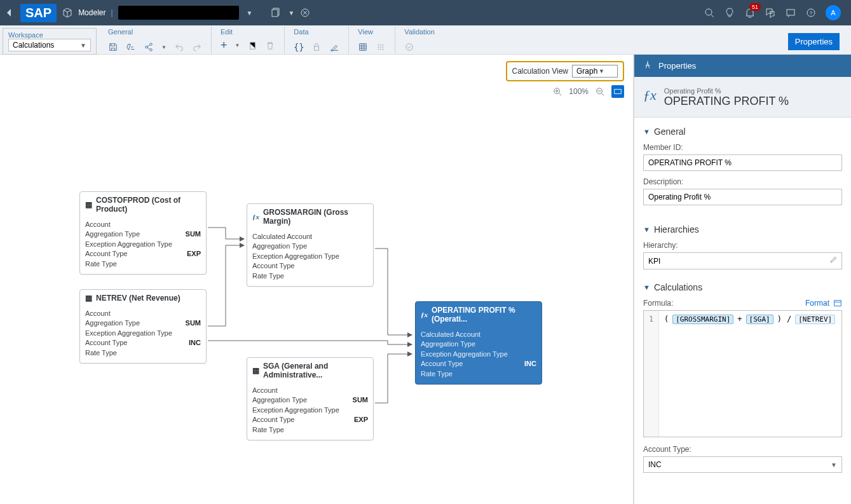  Describe the element at coordinates (409, 47) in the screenshot. I see `validate-icon` at that location.